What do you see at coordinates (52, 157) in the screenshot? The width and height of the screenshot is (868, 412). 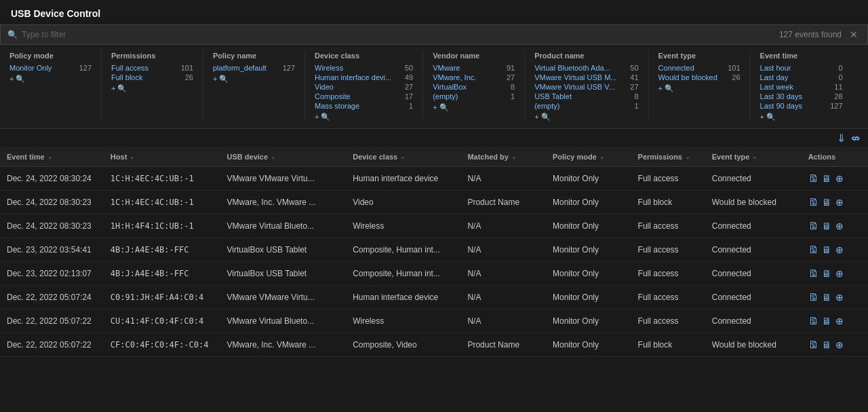 I see `th-event-time: Event time ⌄` at bounding box center [52, 157].